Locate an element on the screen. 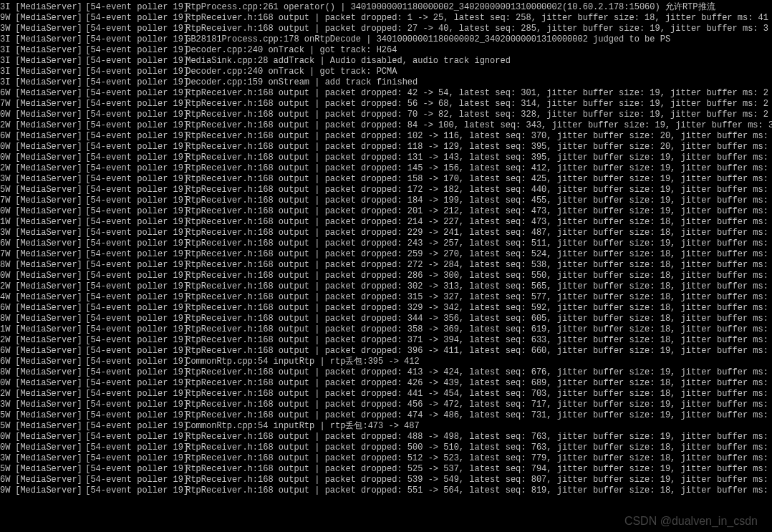  log-line: 3 I[MediaServer][54-event poller 19]Deco… is located at coordinates (386, 50).